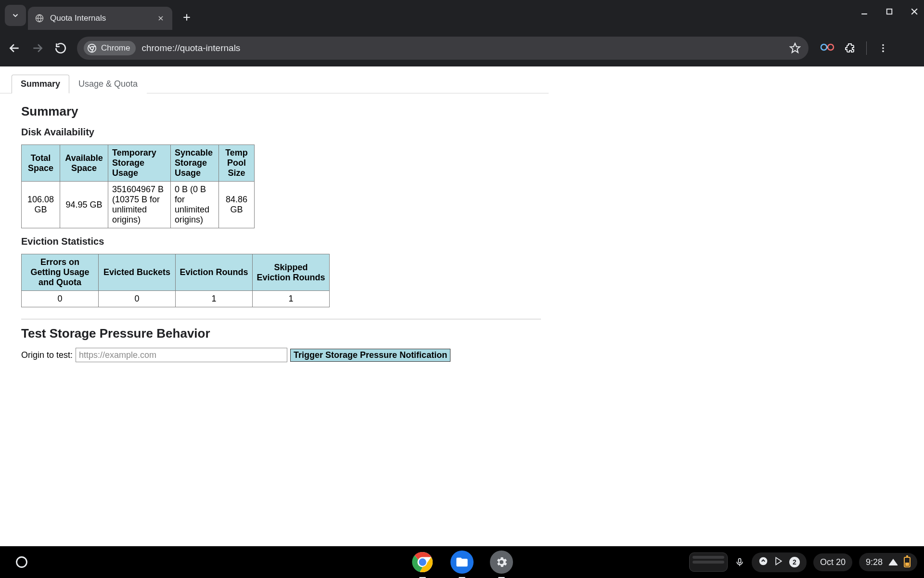 The height and width of the screenshot is (578, 924). What do you see at coordinates (100, 18) in the screenshot?
I see `browser-tab: Quota Internals` at bounding box center [100, 18].